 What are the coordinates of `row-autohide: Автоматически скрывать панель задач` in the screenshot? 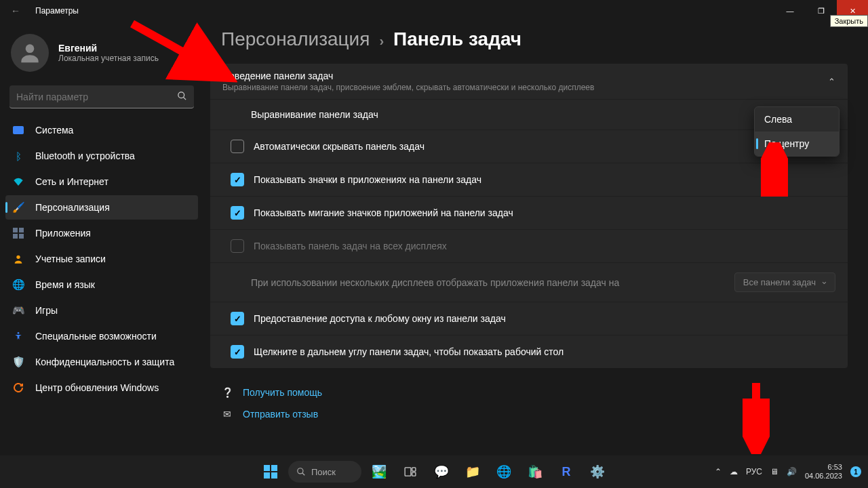 It's located at (529, 146).